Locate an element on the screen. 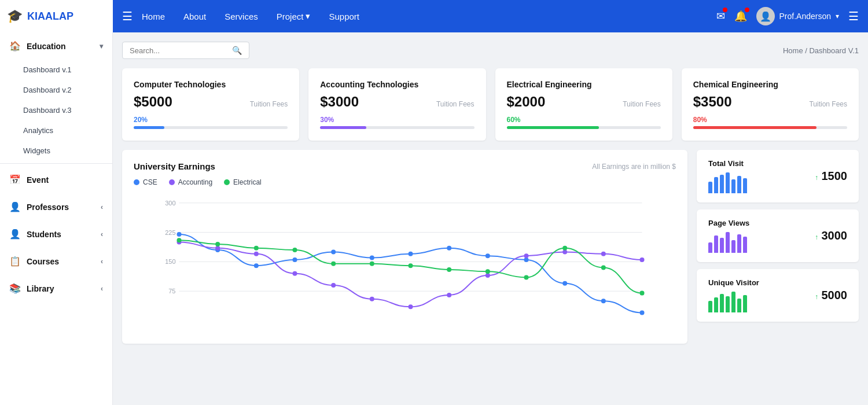 The height and width of the screenshot is (405, 868). hamburger-icon: ☰ is located at coordinates (127, 16).